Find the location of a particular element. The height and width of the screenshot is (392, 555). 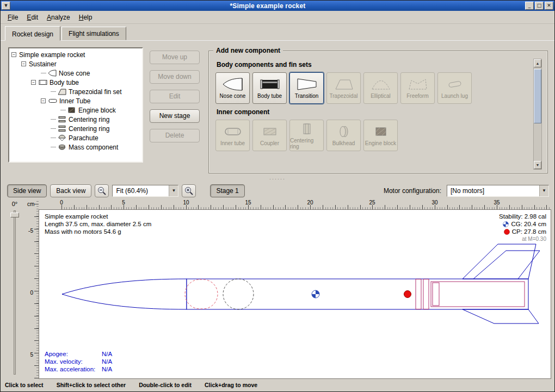

add-transition-button: Transition is located at coordinates (307, 88).